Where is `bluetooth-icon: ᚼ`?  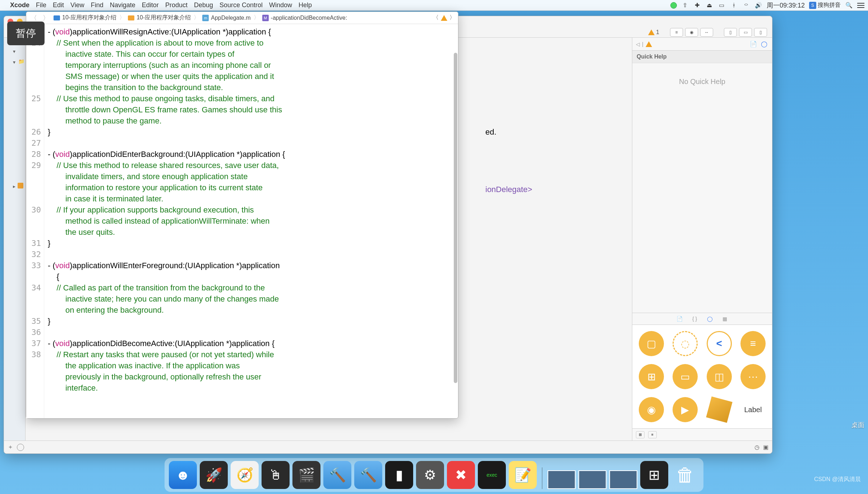 bluetooth-icon: ᚼ is located at coordinates (734, 5).